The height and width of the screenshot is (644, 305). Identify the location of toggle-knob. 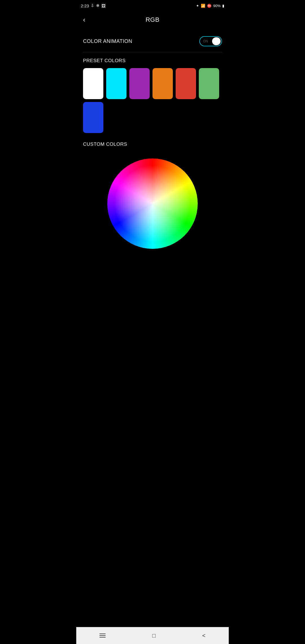
(216, 41).